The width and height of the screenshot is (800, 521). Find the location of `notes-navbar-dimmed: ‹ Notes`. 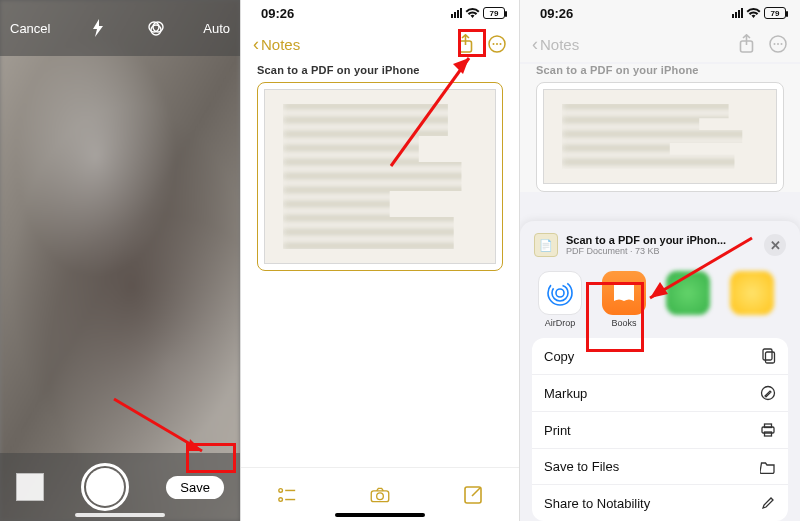

notes-navbar-dimmed: ‹ Notes is located at coordinates (660, 44).